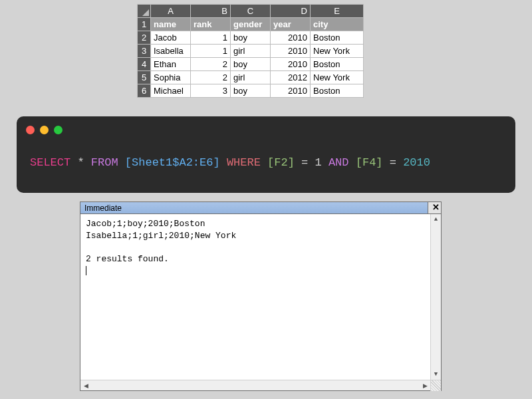  What do you see at coordinates (250, 51) in the screenshot?
I see `spreadsheet: A B C D E 1 name rank gender year city 2…` at bounding box center [250, 51].